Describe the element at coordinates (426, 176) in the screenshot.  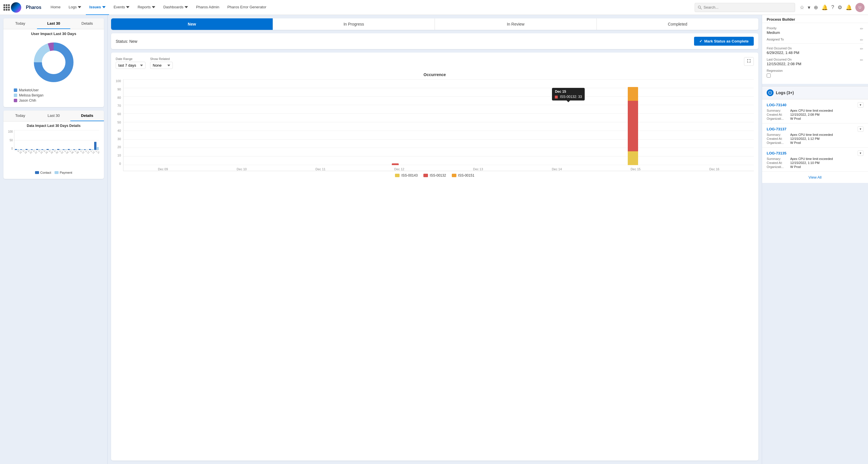
I see `iss132-color` at that location.